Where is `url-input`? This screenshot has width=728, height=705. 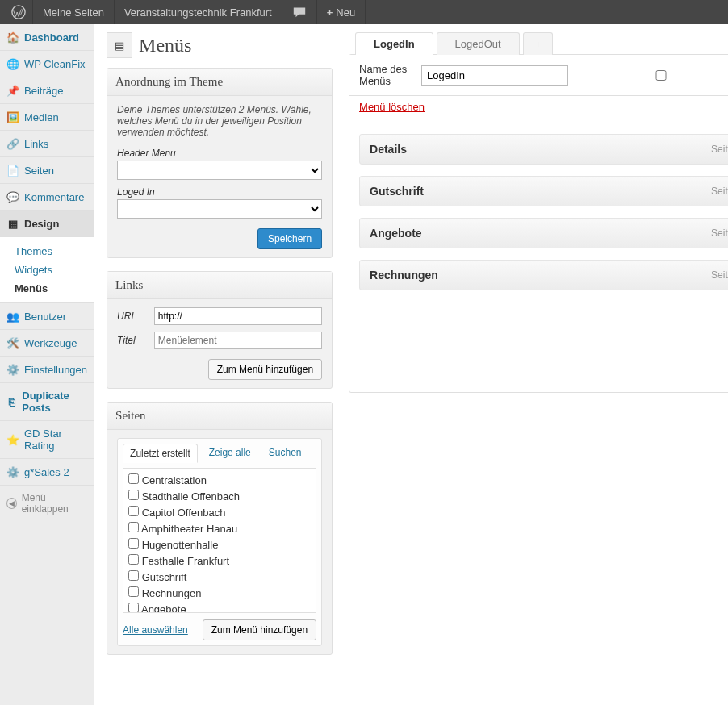
url-input is located at coordinates (238, 316).